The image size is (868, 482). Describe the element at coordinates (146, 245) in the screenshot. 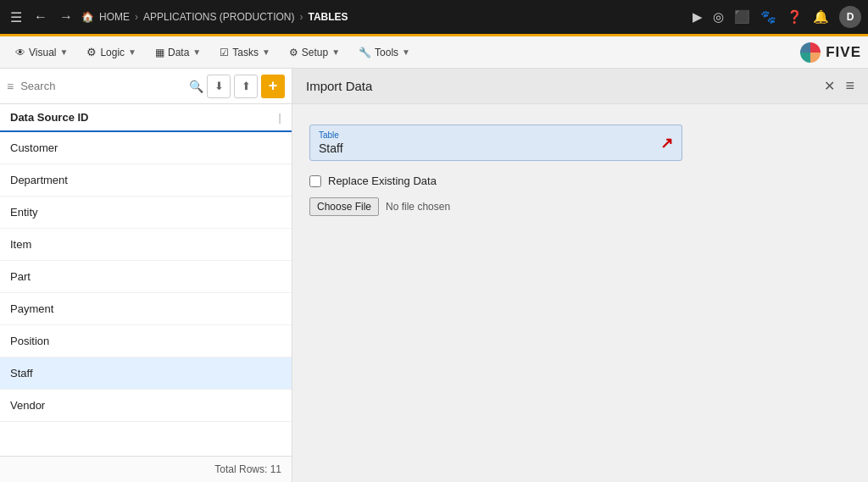

I see `list-item: Item` at that location.